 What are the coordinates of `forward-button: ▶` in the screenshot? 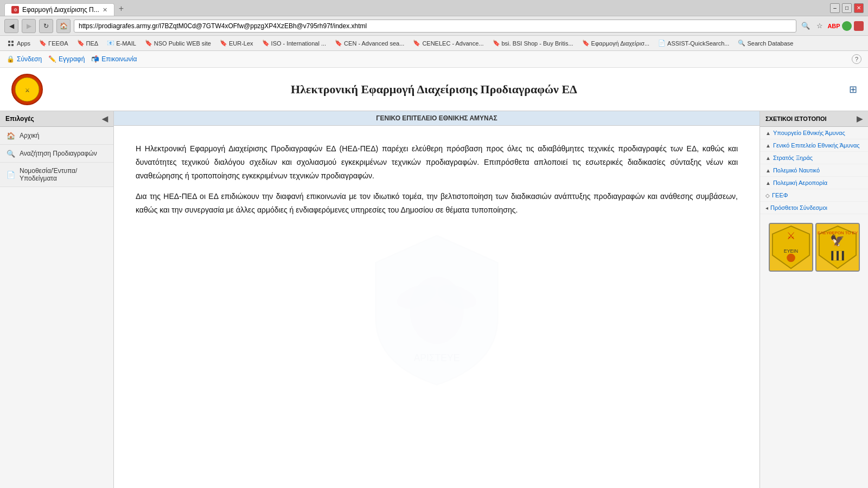 It's located at (29, 26).